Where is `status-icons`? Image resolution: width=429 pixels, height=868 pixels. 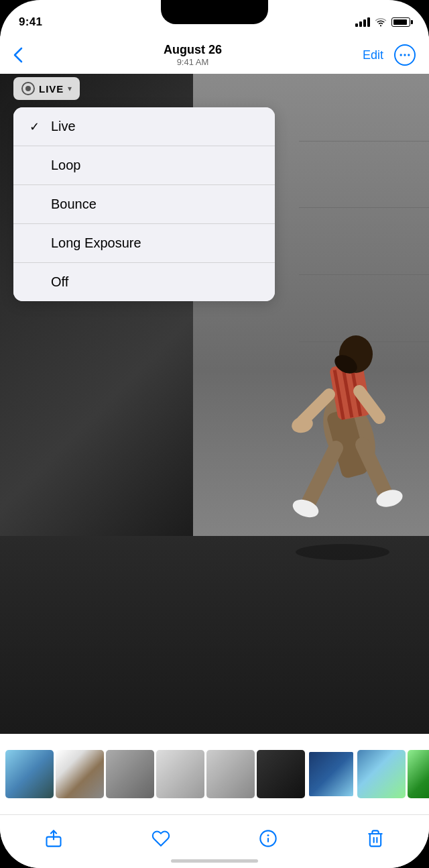 status-icons is located at coordinates (383, 22).